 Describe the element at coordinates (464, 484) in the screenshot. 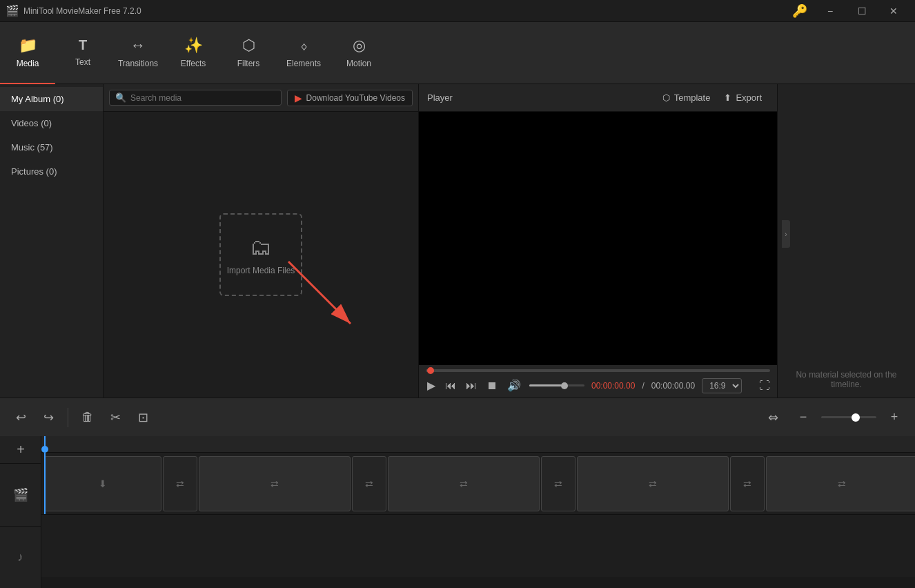

I see `transition-icon-4: ⇄` at that location.